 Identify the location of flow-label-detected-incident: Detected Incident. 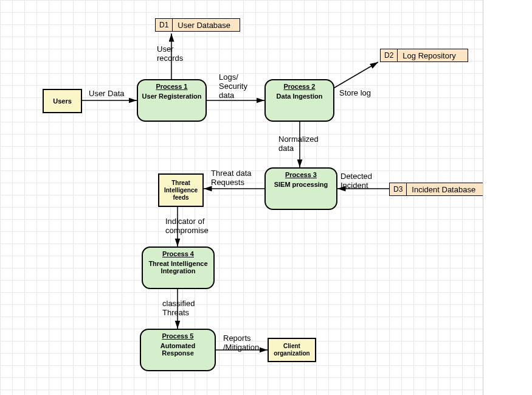
(356, 181).